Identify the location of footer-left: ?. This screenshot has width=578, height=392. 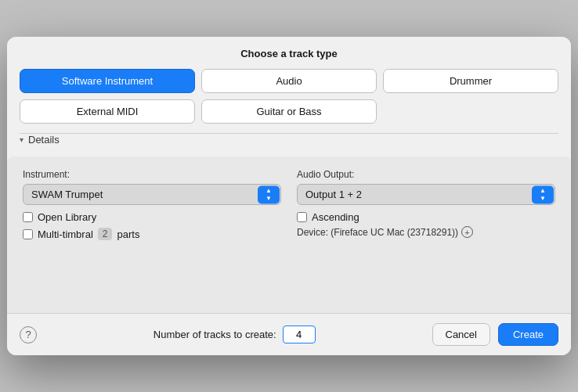
(28, 335).